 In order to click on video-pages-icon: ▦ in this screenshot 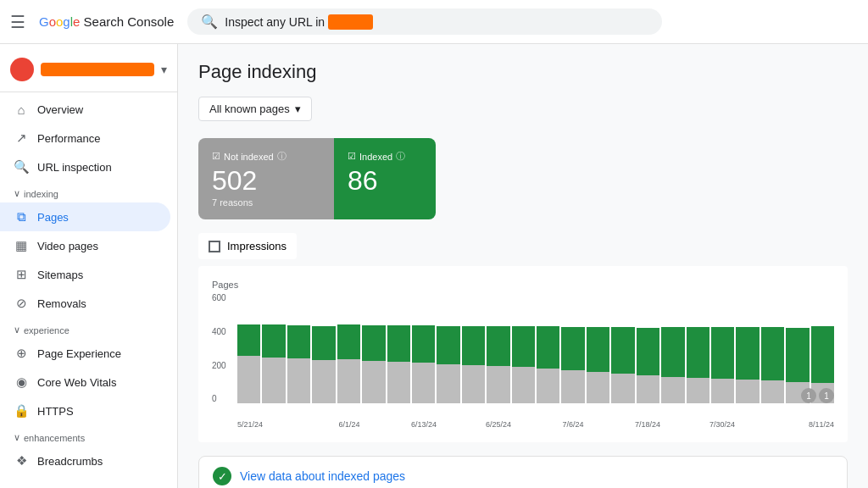, I will do `click(21, 246)`.